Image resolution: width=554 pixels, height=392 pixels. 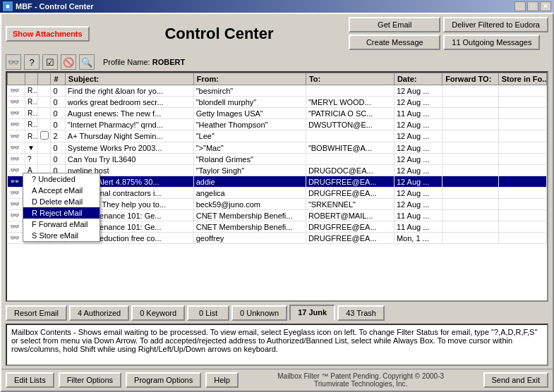 I want to click on row-count: 2, so click(x=58, y=137).